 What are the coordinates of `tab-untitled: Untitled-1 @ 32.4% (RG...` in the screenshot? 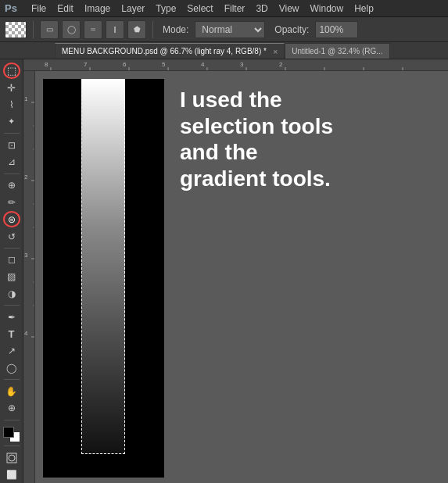 It's located at (337, 51).